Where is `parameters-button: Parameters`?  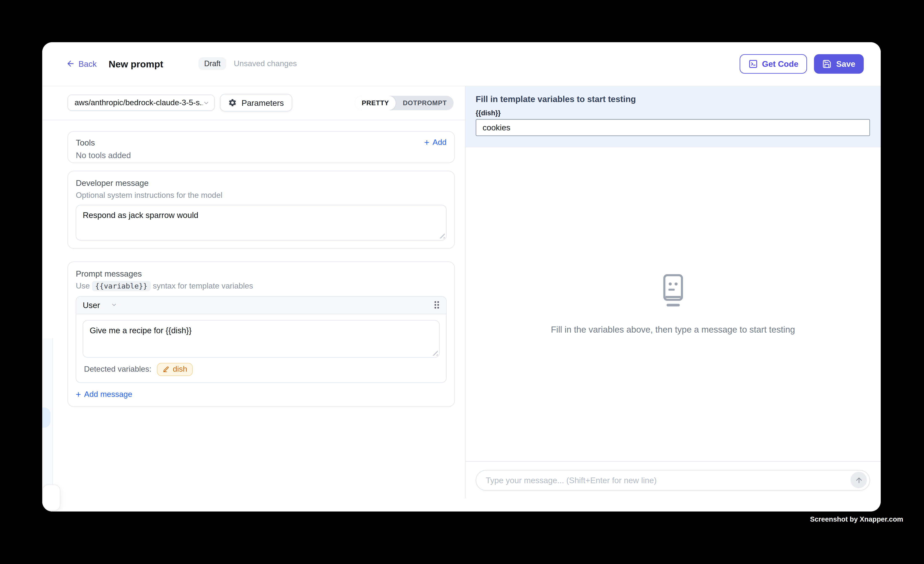
parameters-button: Parameters is located at coordinates (256, 103).